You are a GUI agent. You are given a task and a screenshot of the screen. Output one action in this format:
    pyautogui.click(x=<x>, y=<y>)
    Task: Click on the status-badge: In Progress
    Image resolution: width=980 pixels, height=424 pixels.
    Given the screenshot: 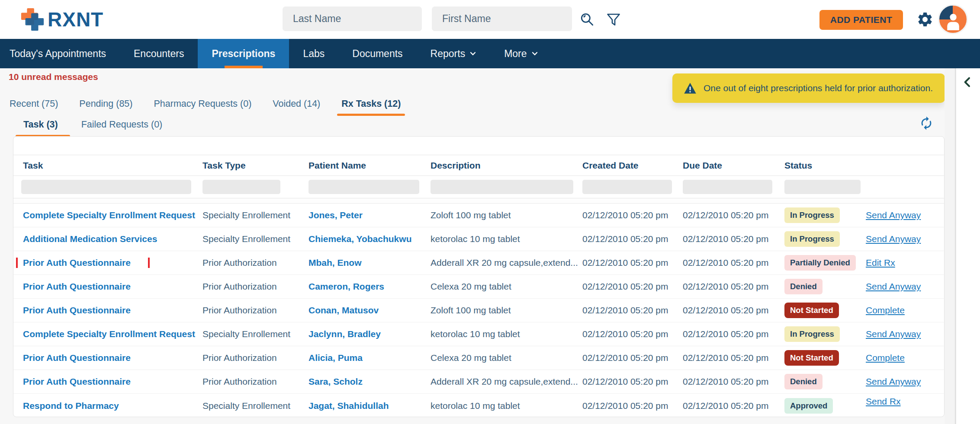 What is the action you would take?
    pyautogui.click(x=812, y=239)
    